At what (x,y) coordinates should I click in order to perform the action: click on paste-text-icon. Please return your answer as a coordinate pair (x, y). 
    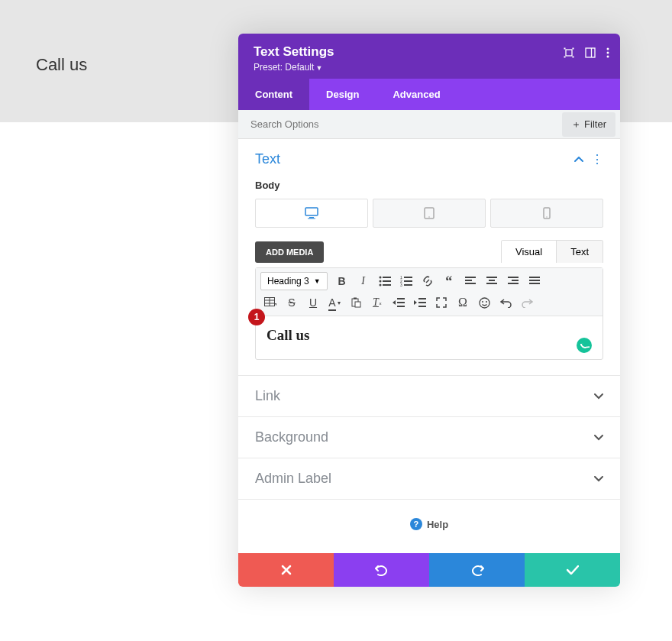
    Looking at the image, I should click on (356, 303).